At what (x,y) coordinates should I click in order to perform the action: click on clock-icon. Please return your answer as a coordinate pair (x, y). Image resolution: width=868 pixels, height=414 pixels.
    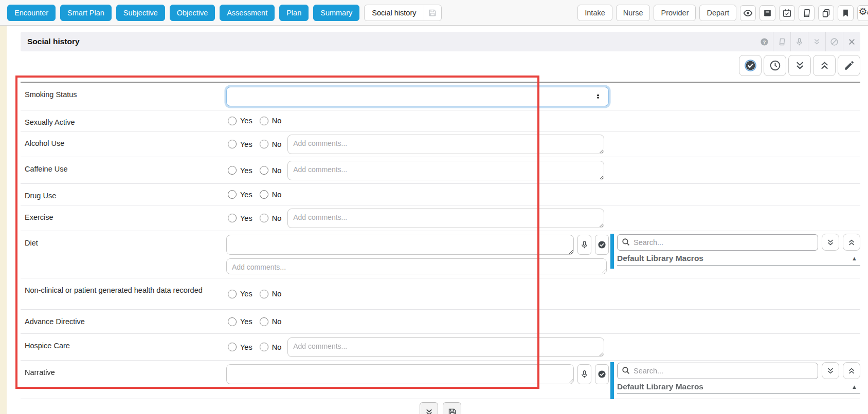
    Looking at the image, I should click on (775, 66).